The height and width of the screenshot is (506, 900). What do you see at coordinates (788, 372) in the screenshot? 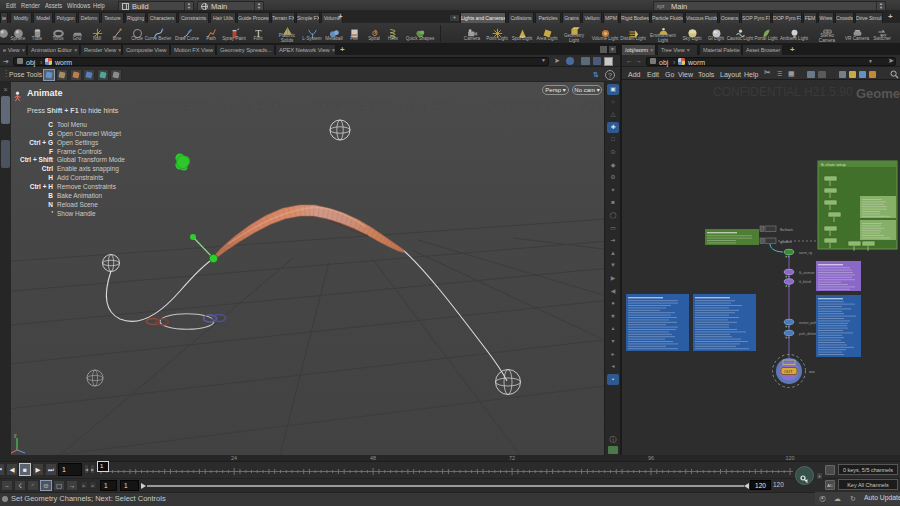
I see `svg-text: OUT` at bounding box center [788, 372].